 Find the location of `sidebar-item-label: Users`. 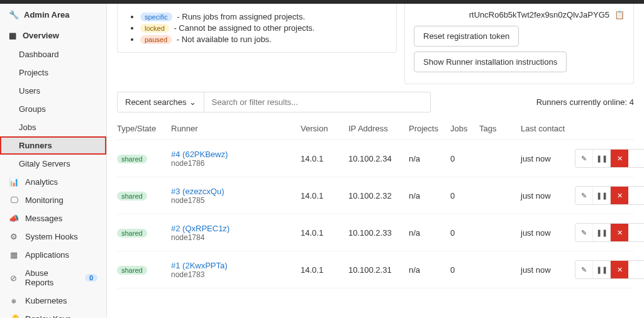

sidebar-item-label: Users is located at coordinates (30, 90).